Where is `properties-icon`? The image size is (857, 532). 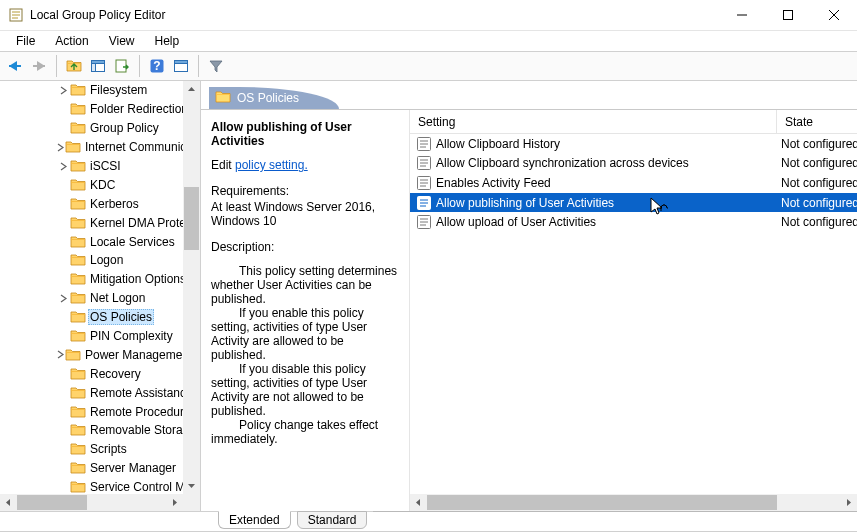
properties-icon is located at coordinates (181, 66).